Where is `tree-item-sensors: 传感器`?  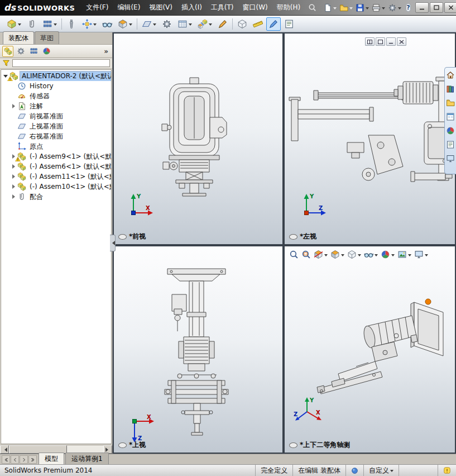
tree-item-sensors: 传感器 is located at coordinates (56, 96).